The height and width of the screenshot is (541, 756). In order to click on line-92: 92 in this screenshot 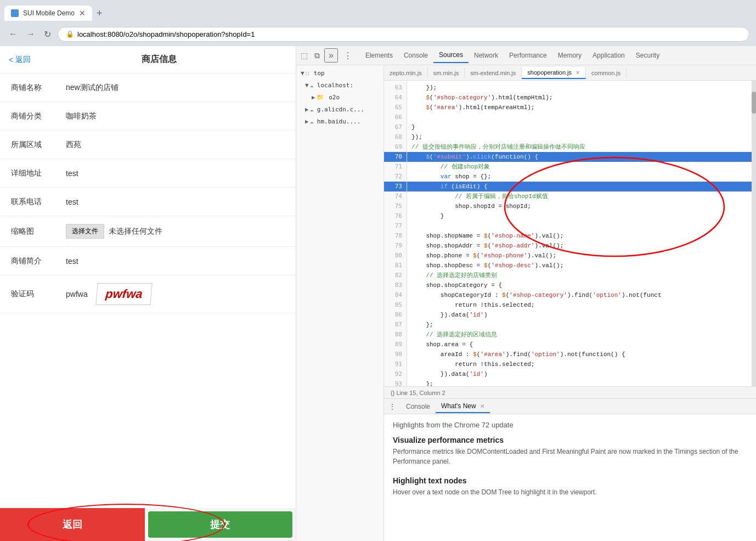, I will do `click(395, 374)`.